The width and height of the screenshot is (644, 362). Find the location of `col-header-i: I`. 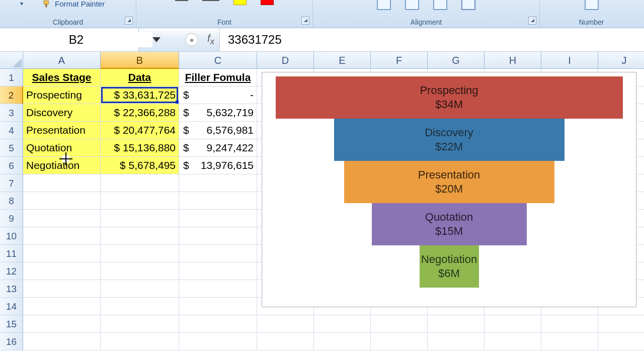

col-header-i: I is located at coordinates (570, 60).